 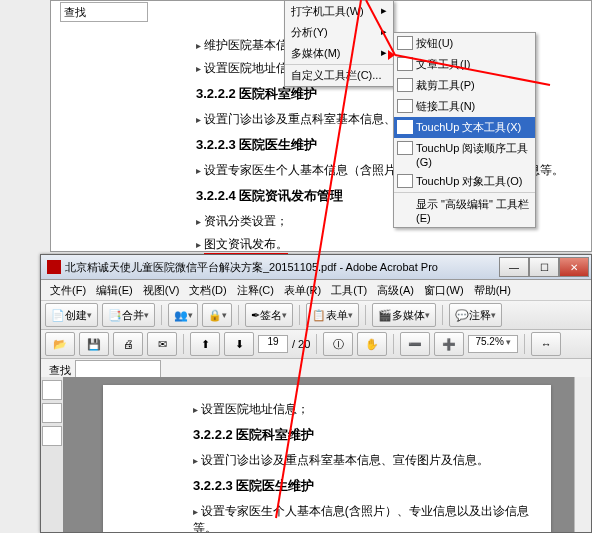 I want to click on touchup-read-icon, so click(x=405, y=148).